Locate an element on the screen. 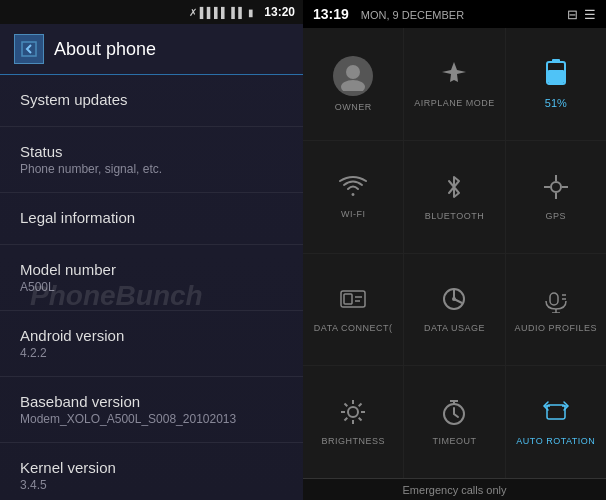 The width and height of the screenshot is (606, 500). data-usage-icon is located at coordinates (454, 302).